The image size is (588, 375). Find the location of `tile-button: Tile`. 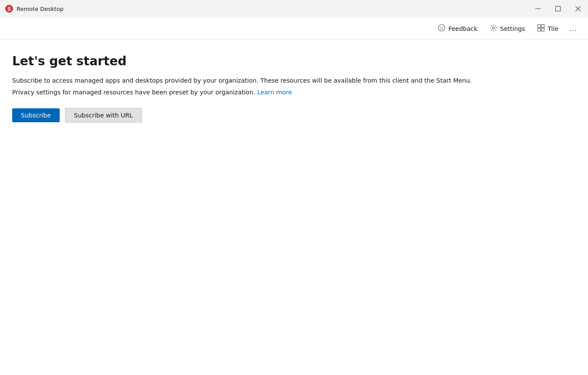

tile-button: Tile is located at coordinates (548, 29).